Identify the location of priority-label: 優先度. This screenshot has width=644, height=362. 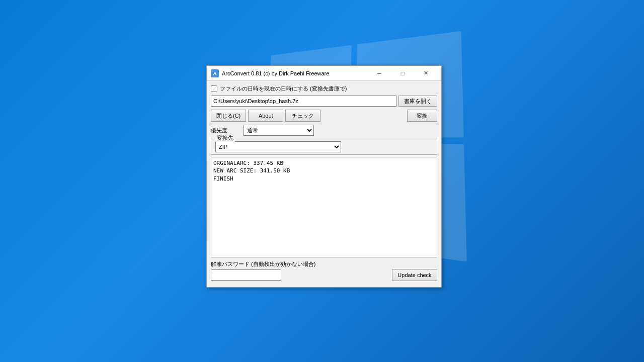
(227, 131).